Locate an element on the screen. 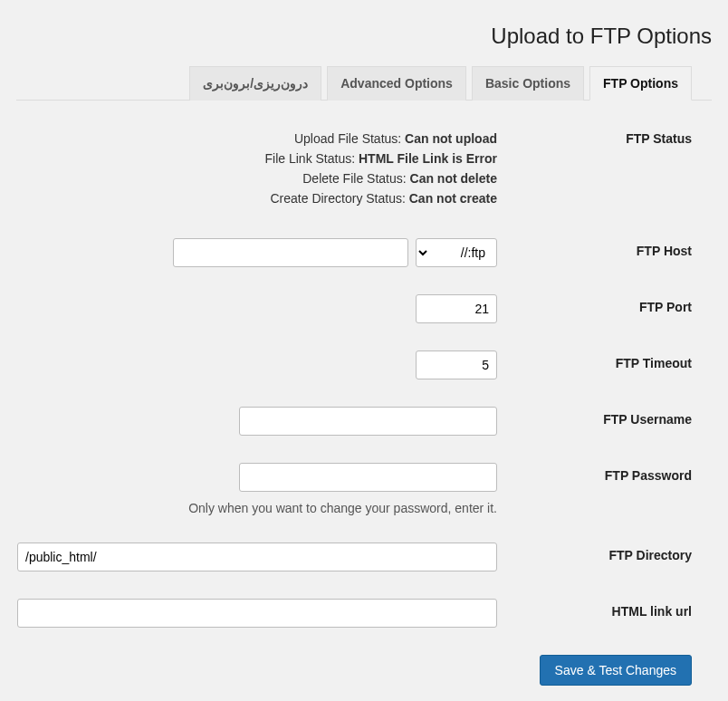 The width and height of the screenshot is (728, 701). ftp-status-block: Upload File Status: Can not upload File … is located at coordinates (257, 168).